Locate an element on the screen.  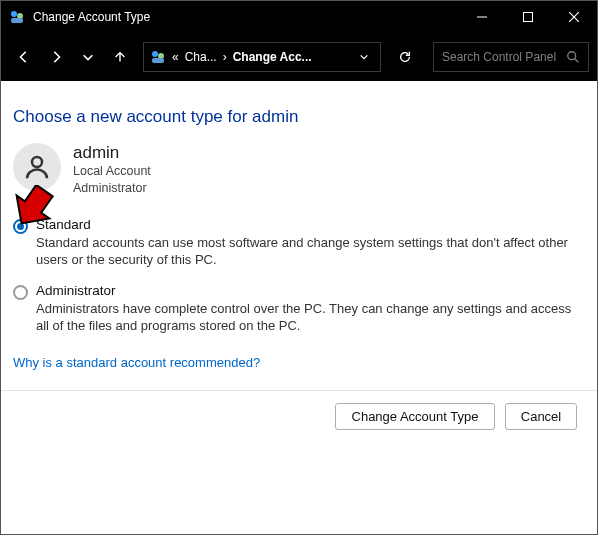
account-type-option-standard: Standard Standard accounts can use most … is located at coordinates (299, 243).